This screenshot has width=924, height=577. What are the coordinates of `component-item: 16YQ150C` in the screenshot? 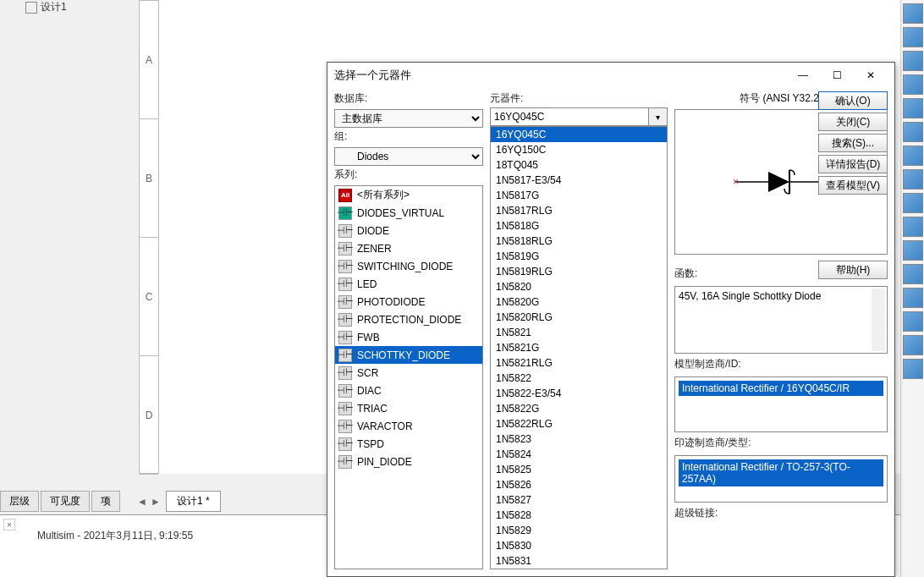 It's located at (579, 150).